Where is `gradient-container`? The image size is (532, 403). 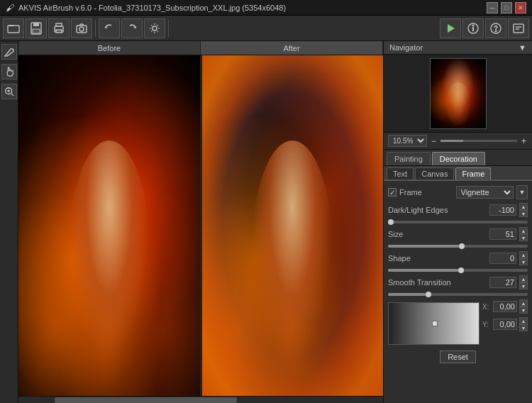 gradient-container is located at coordinates (434, 324).